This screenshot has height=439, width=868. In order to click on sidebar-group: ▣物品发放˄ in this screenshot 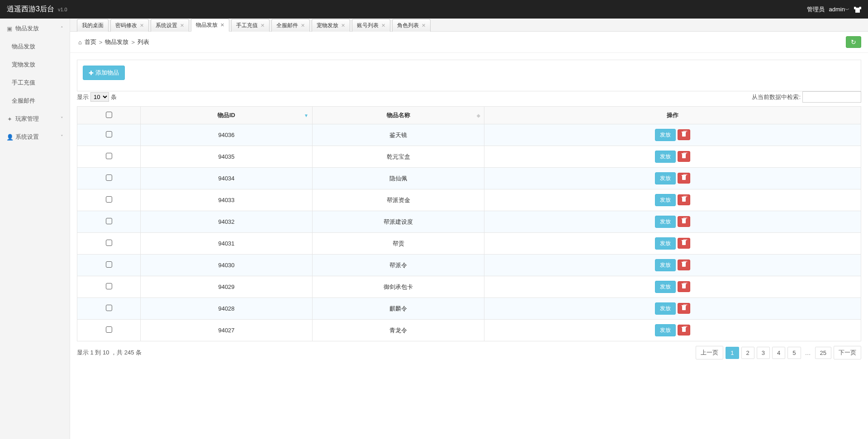, I will do `click(35, 28)`.